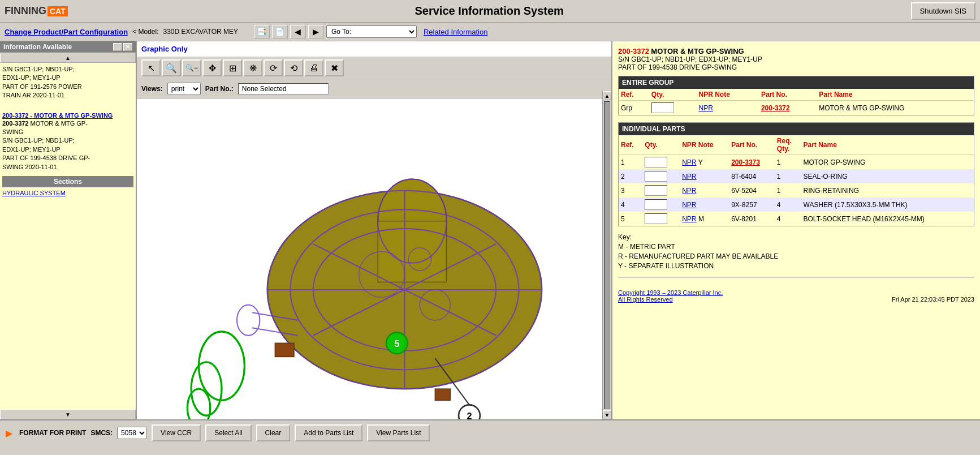 This screenshot has height=455, width=980. Describe the element at coordinates (888, 177) in the screenshot. I see `row2-partname: SEAL-O-RING` at that location.